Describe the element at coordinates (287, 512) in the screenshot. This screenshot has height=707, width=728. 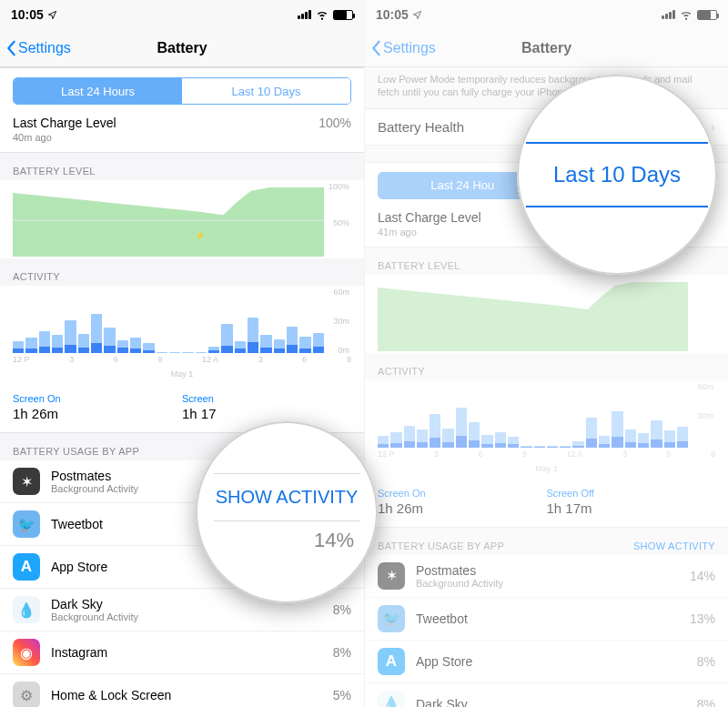
I see `callout-show-activity: SHOW ACTIVITY 14%` at that location.